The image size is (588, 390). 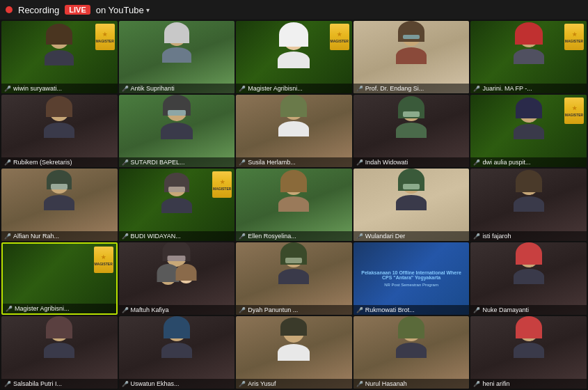 I want to click on participant-name-23: 🎤 Aris Yusuf, so click(x=294, y=384).